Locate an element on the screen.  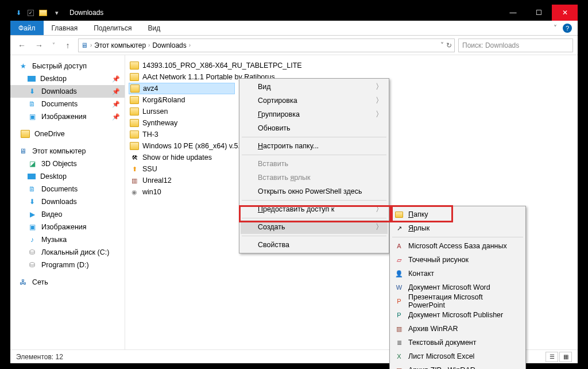
disc-icon: ◉ is located at coordinates (134, 192).